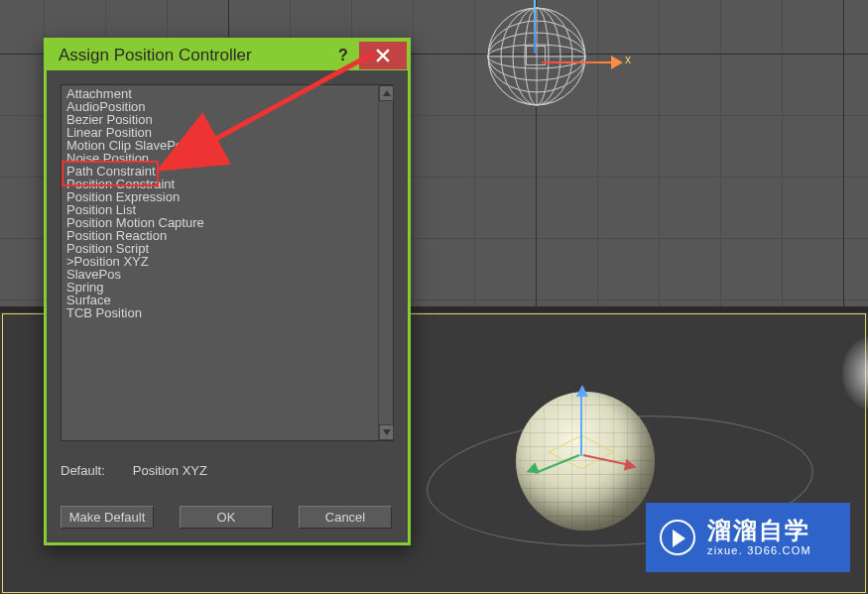 This screenshot has height=594, width=868. What do you see at coordinates (345, 518) in the screenshot?
I see `cancel-button: Cancel` at bounding box center [345, 518].